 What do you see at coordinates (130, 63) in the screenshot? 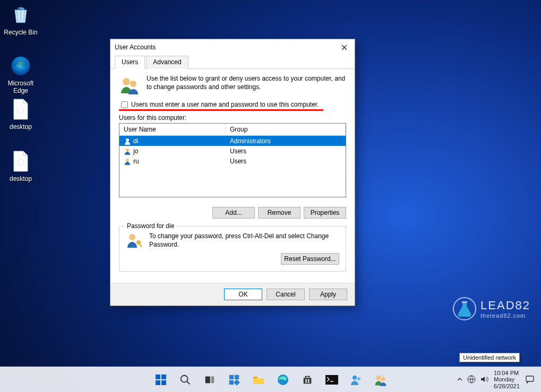
I see `tab-users: Users` at bounding box center [130, 63].